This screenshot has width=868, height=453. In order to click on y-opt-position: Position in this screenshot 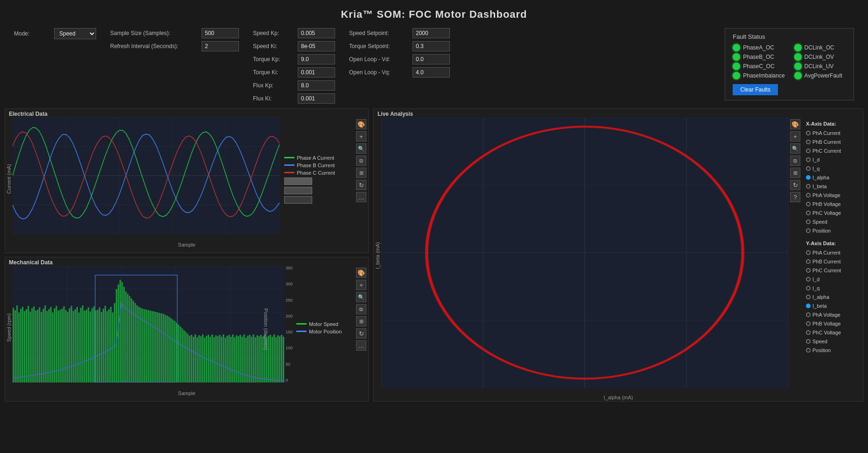, I will do `click(833, 350)`.